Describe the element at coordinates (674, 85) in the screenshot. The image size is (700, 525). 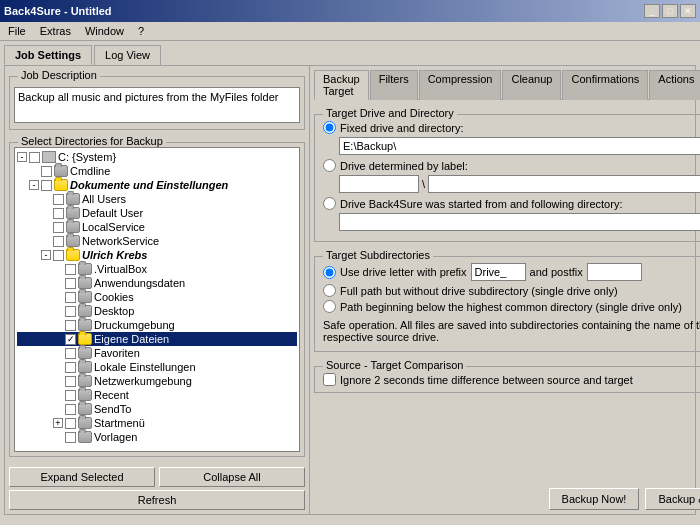
I see `tab-actions: Actions` at that location.